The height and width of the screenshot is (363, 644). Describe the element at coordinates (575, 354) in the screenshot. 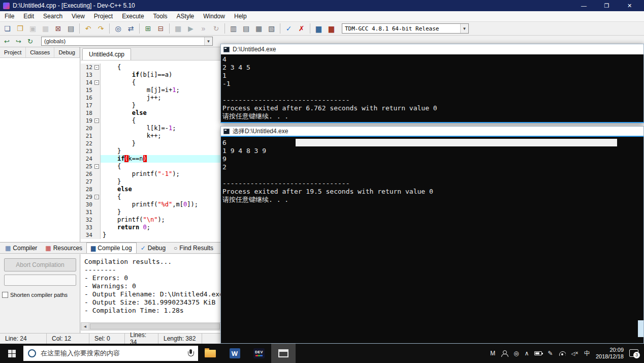

I see `volume-muted-icon: ◁✕` at that location.